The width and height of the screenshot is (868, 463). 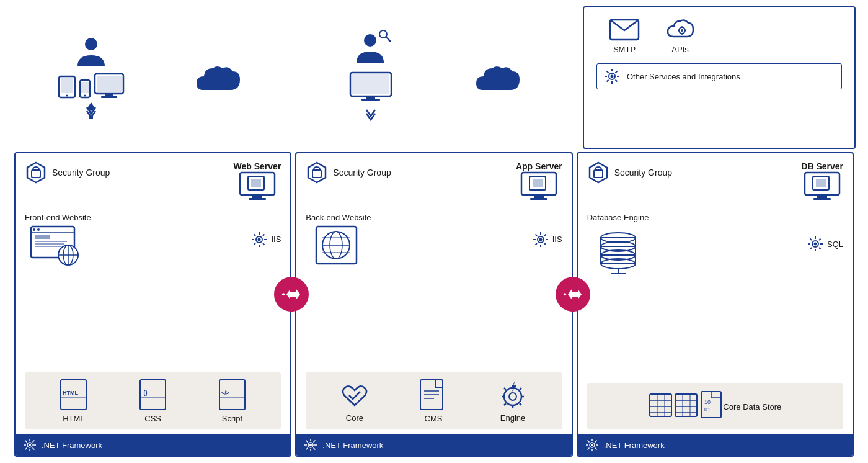 I want to click on db-server-right: DB Server, so click(x=822, y=182).